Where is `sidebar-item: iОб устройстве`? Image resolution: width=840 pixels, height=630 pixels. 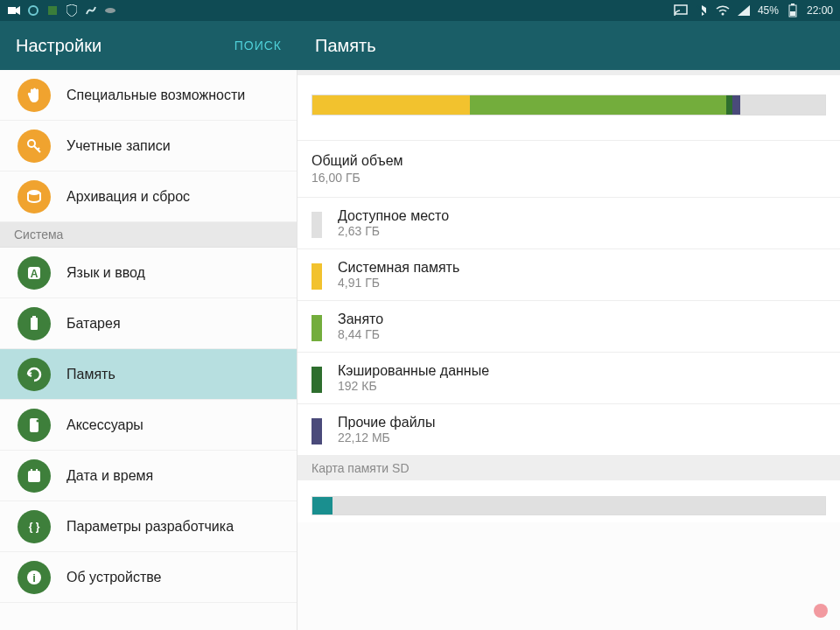
sidebar-item: iОб устройстве is located at coordinates (149, 578).